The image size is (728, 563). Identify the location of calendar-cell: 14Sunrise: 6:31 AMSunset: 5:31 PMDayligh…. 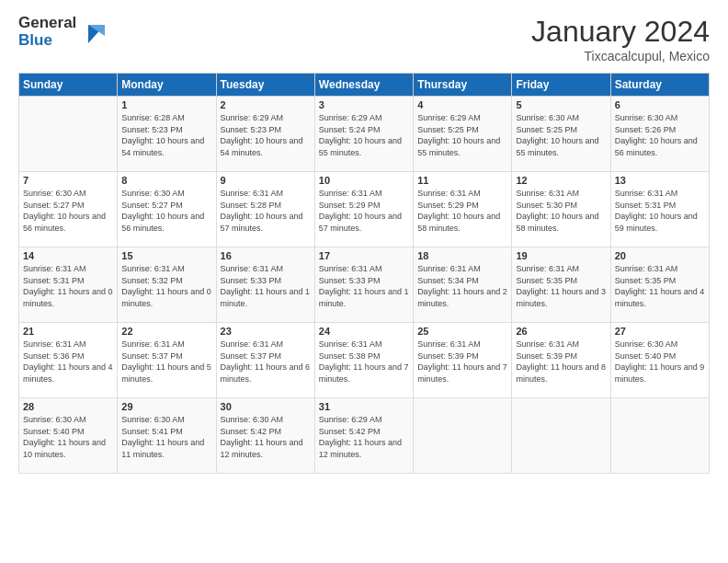
(68, 285).